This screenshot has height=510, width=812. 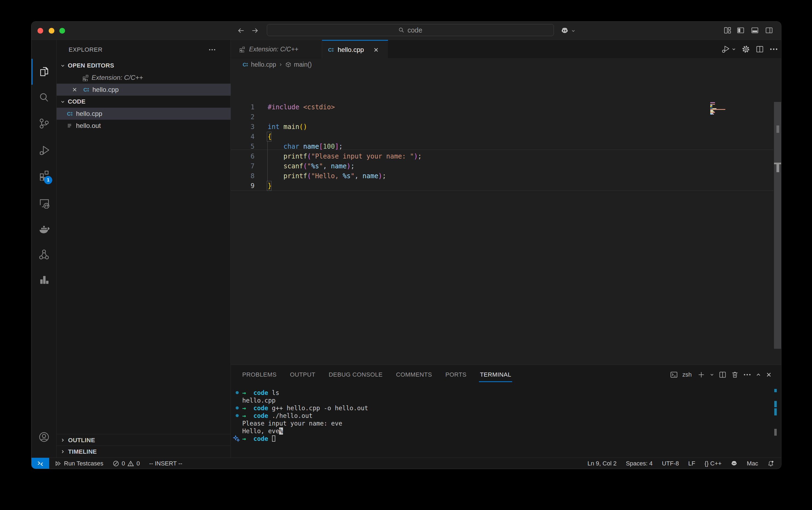 I want to click on run-options-chevron-icon, so click(x=734, y=49).